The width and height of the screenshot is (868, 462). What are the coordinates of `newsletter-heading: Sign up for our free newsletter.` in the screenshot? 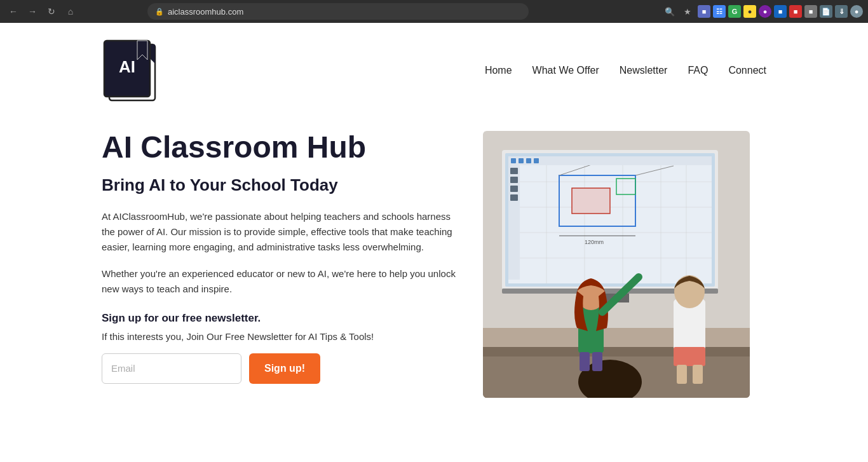 It's located at (280, 318).